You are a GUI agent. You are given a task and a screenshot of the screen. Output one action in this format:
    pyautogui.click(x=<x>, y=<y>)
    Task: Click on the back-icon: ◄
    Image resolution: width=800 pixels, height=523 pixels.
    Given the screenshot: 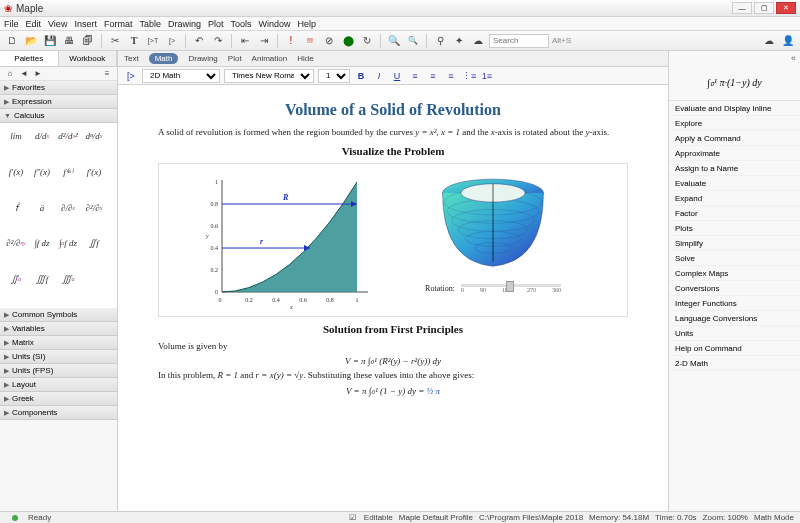 What is the action you would take?
    pyautogui.click(x=24, y=74)
    